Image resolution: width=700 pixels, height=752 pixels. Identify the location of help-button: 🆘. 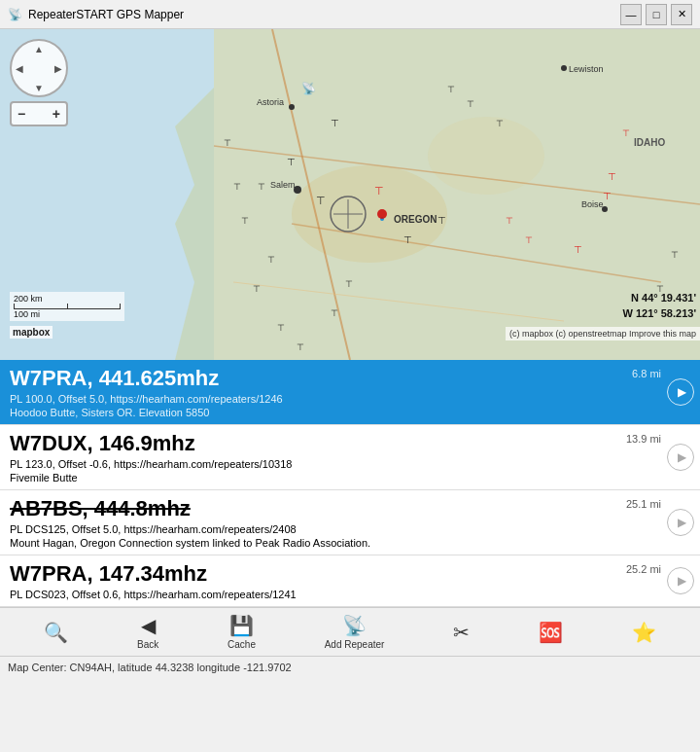
(550, 632).